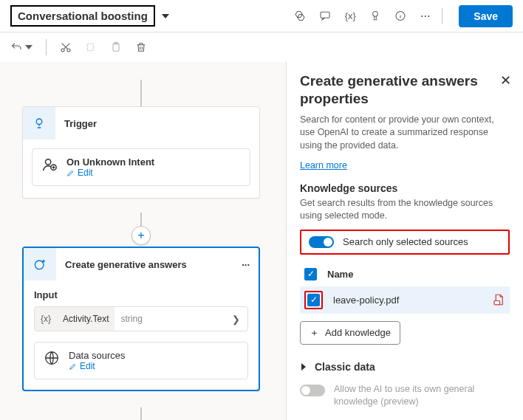 The height and width of the screenshot is (420, 523). Describe the element at coordinates (300, 16) in the screenshot. I see `copilot-icon` at that location.